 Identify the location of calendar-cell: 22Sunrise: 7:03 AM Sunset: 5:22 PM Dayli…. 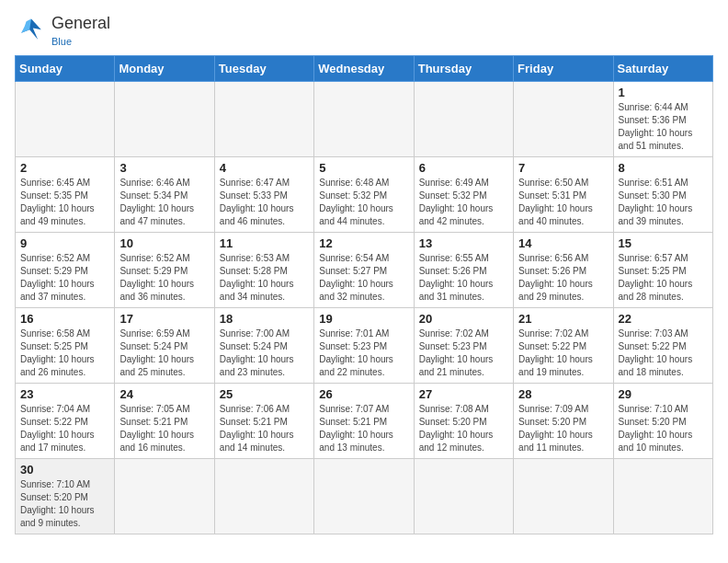
(663, 346).